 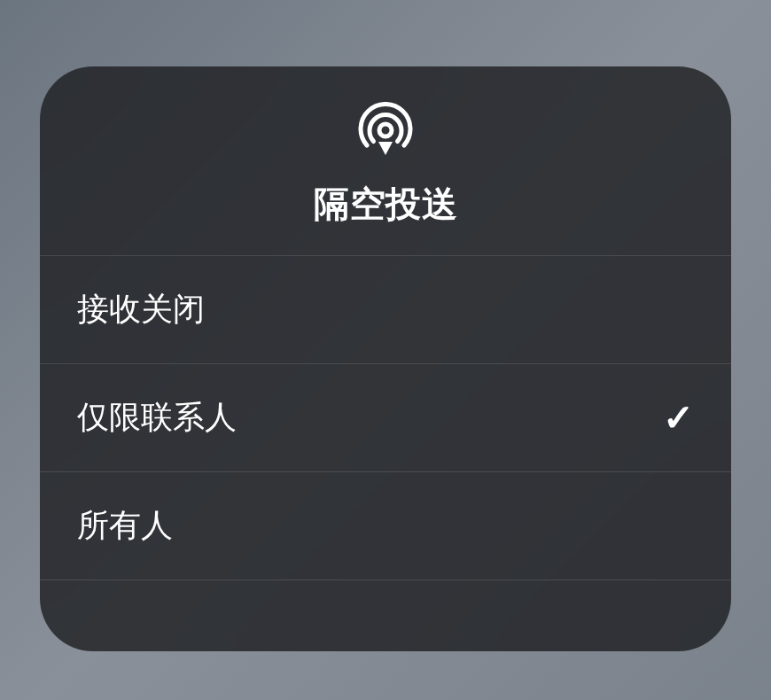 What do you see at coordinates (386, 526) in the screenshot?
I see `option-everyone: 所有人 ✓` at bounding box center [386, 526].